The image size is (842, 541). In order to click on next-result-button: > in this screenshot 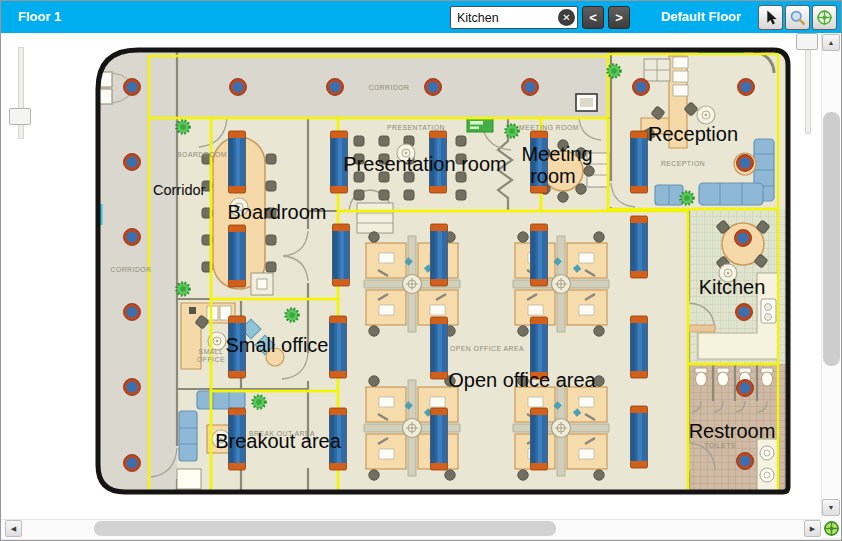, I will do `click(619, 18)`.